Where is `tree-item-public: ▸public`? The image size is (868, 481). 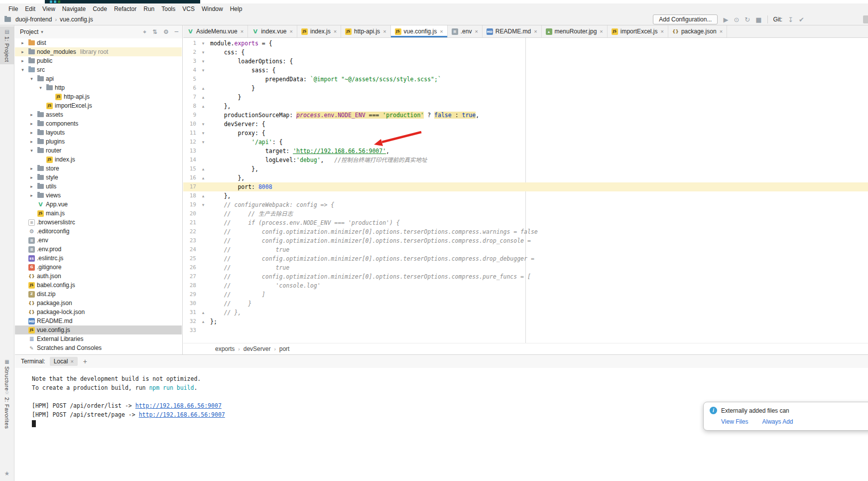
tree-item-public: ▸public is located at coordinates (99, 61).